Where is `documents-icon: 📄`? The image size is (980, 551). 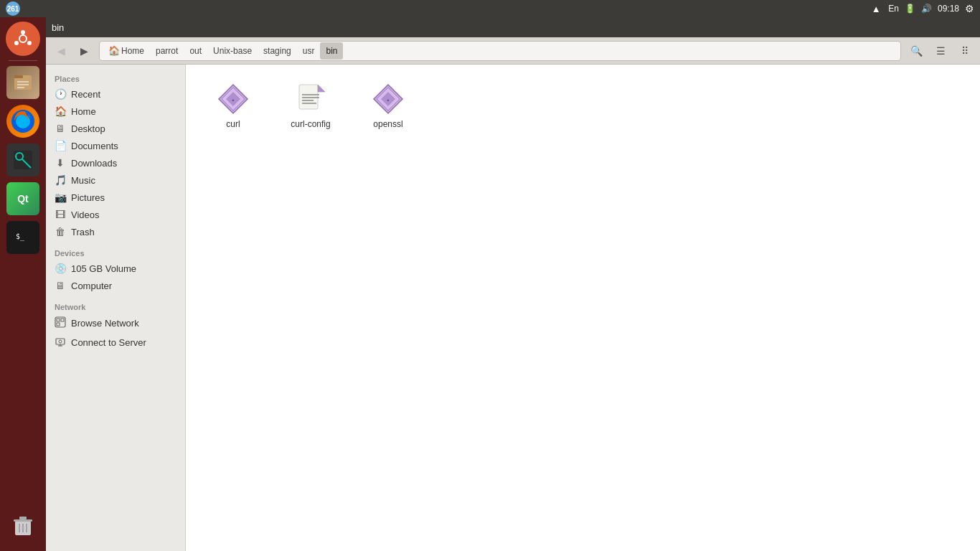
documents-icon: 📄 is located at coordinates (60, 146).